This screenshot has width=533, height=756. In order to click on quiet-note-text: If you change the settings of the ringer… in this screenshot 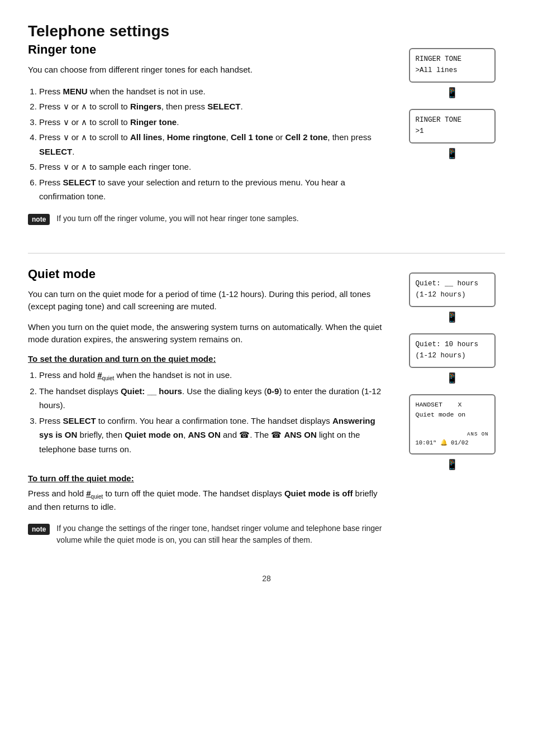, I will do `click(222, 534)`.